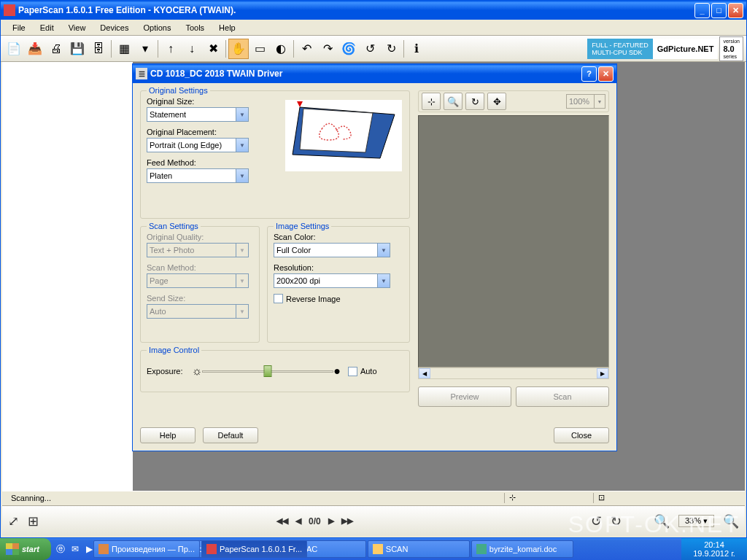  I want to click on send-size-label: Send Size:, so click(200, 298).